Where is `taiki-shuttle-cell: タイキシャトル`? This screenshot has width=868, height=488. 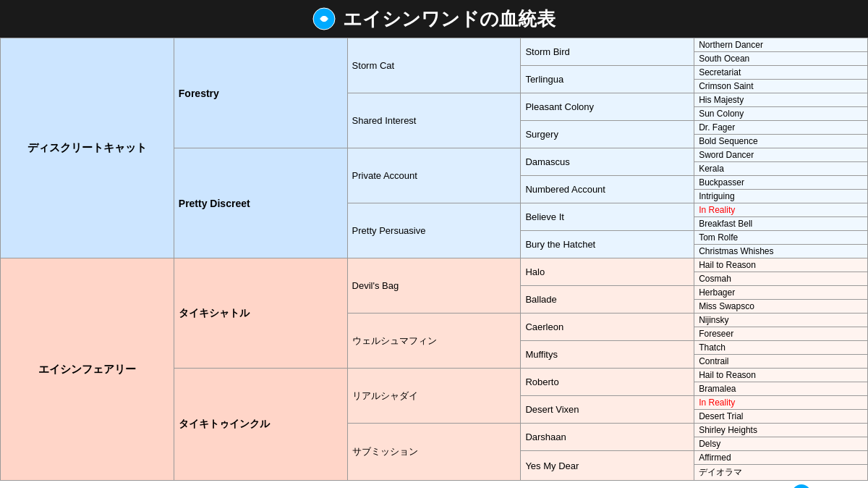 taiki-shuttle-cell: タイキシャトル is located at coordinates (260, 314).